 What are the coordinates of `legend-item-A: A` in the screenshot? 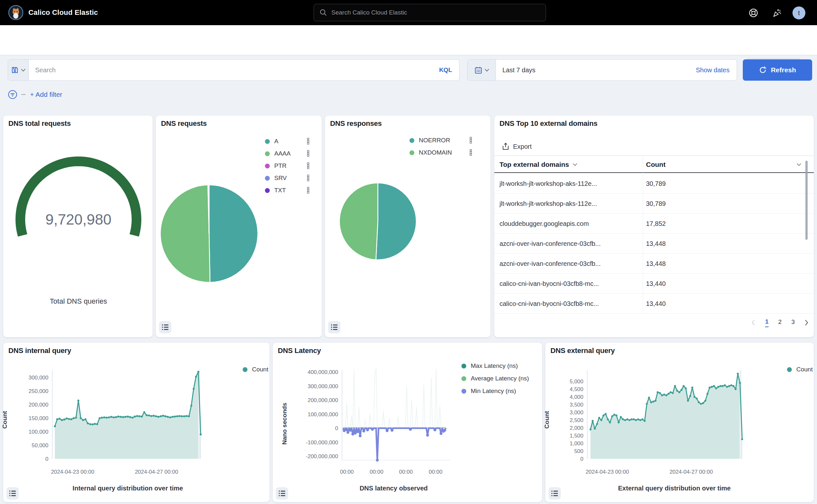 It's located at (272, 141).